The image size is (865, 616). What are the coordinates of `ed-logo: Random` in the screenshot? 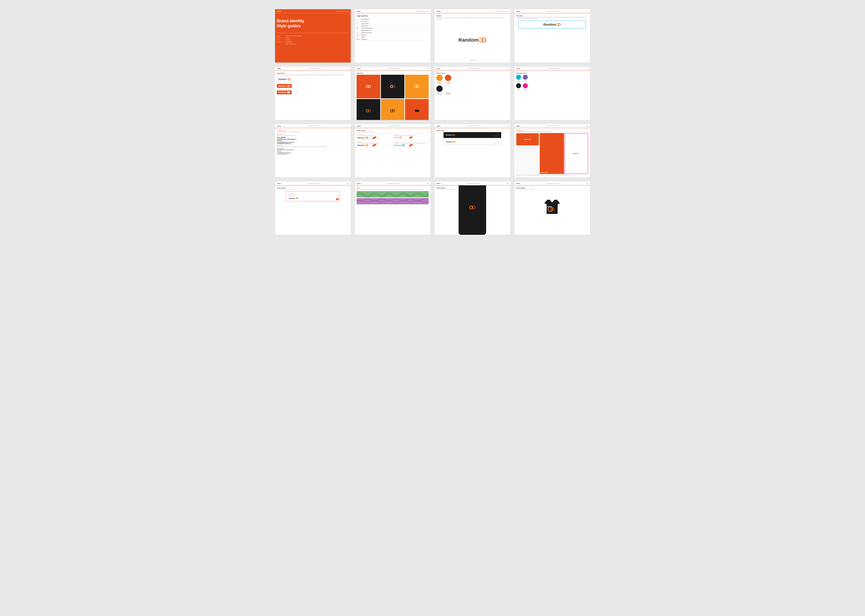 It's located at (313, 198).